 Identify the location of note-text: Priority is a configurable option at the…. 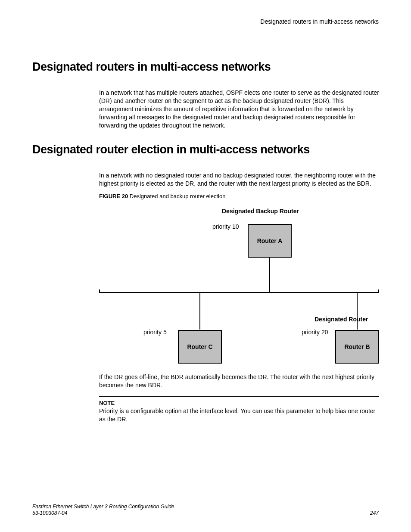
(239, 415).